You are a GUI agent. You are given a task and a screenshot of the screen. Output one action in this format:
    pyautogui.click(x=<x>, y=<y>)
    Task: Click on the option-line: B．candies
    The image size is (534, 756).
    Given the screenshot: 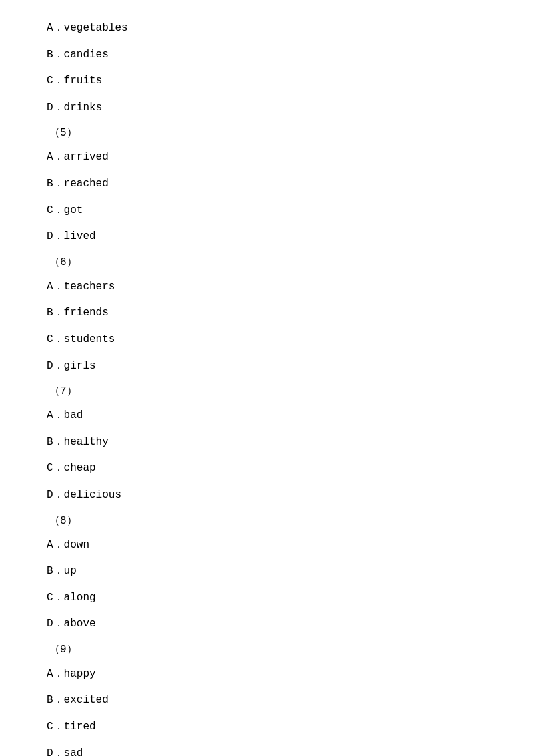 What is the action you would take?
    pyautogui.click(x=267, y=55)
    